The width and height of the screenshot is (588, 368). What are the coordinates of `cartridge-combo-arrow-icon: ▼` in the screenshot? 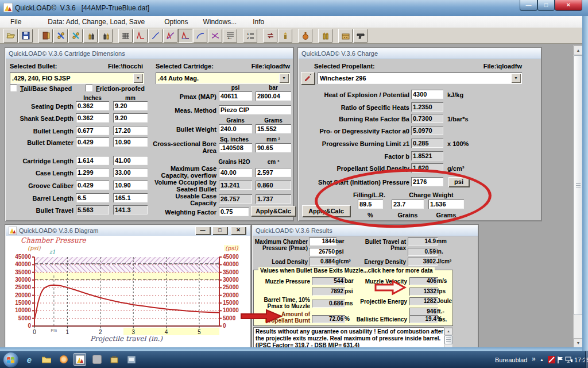 It's located at (284, 78).